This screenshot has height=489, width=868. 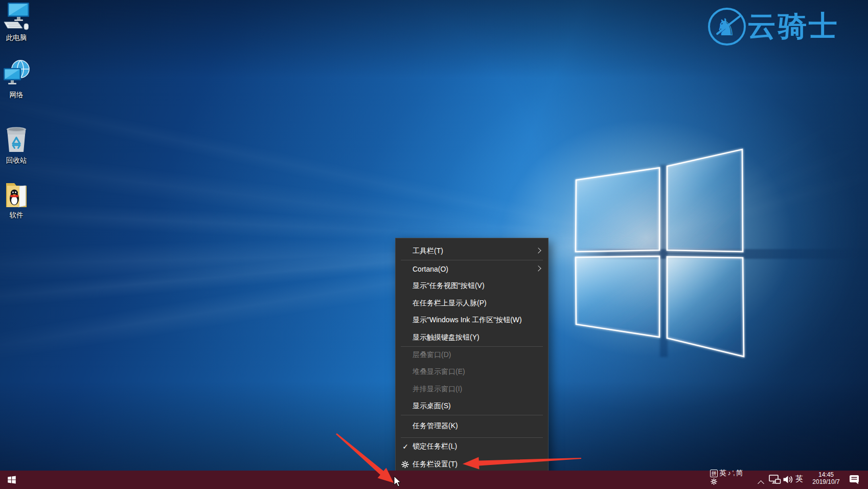 I want to click on menu-item-task-manager: 任务管理器(K), so click(x=472, y=427).